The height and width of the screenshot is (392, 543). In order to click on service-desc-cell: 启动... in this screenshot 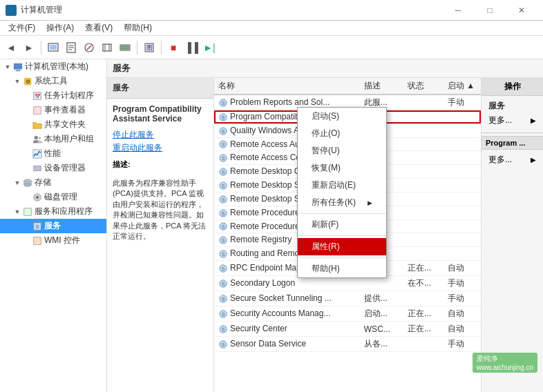, I will do `click(381, 314)`.